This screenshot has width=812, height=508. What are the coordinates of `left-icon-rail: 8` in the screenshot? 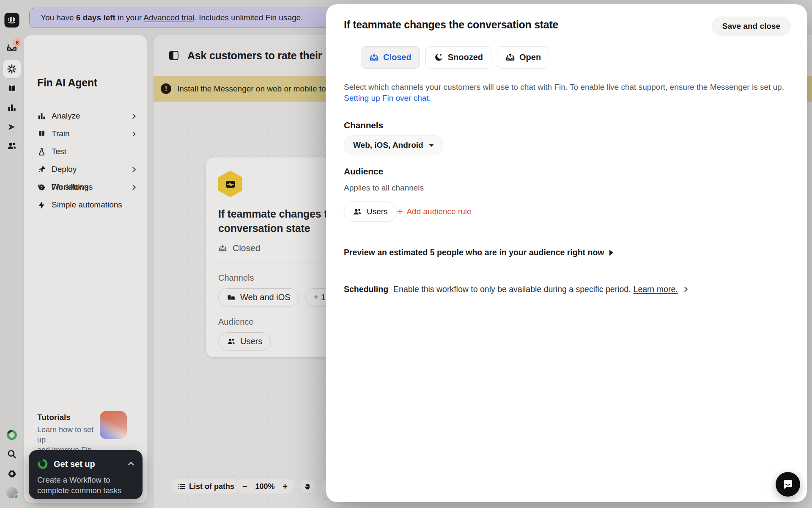 It's located at (12, 254).